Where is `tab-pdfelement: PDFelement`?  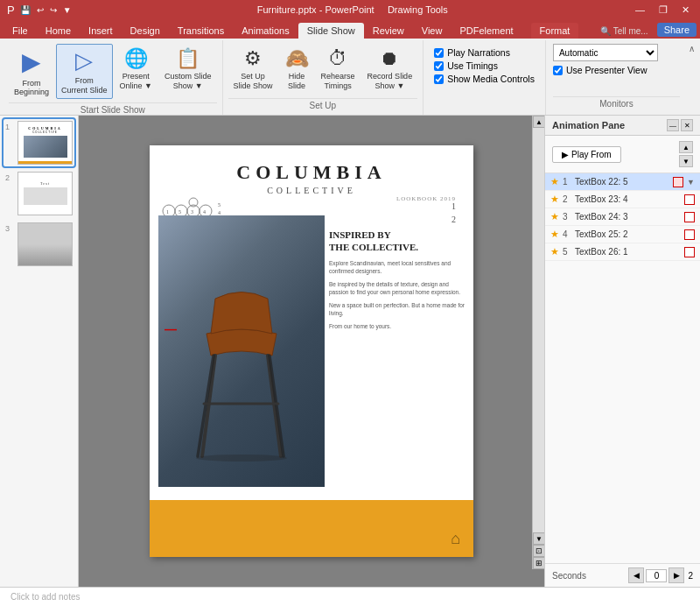
tab-pdfelement: PDFelement is located at coordinates (486, 31).